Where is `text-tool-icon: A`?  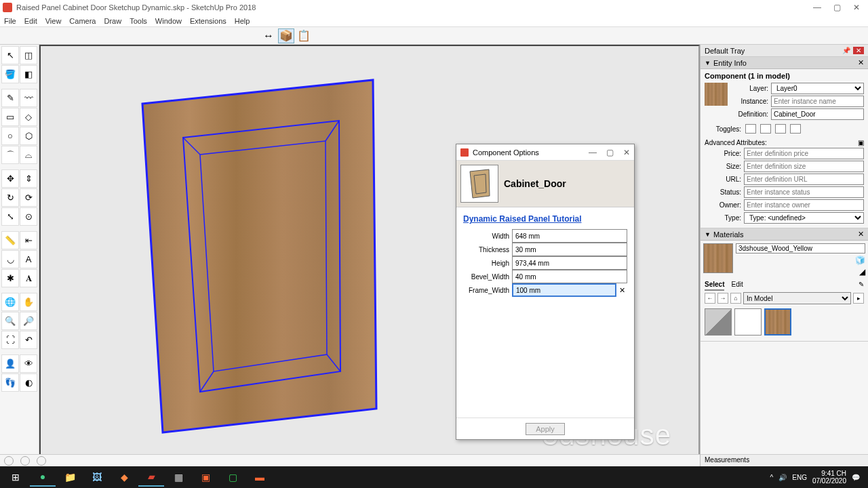
text-tool-icon: A is located at coordinates (28, 259).